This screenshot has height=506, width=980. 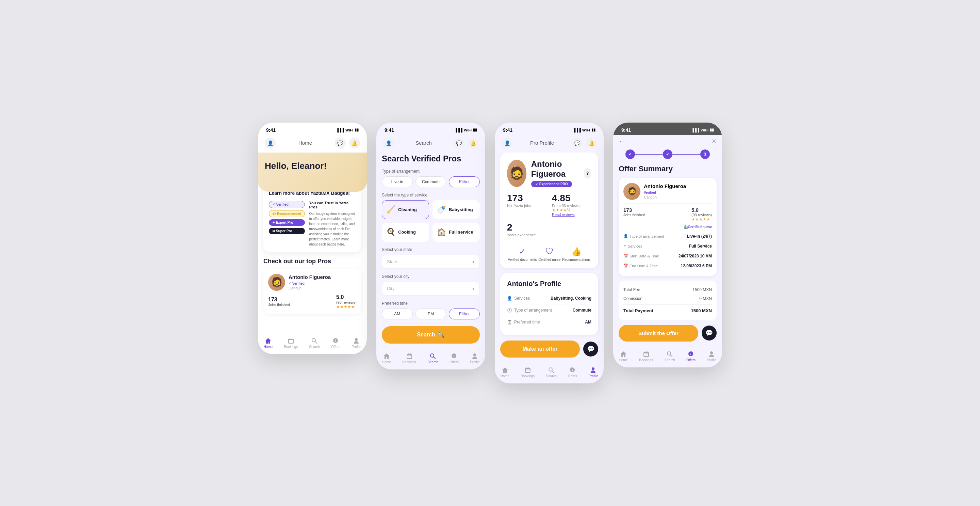 What do you see at coordinates (638, 311) in the screenshot?
I see `total-payment-label: Total Payment` at bounding box center [638, 311].